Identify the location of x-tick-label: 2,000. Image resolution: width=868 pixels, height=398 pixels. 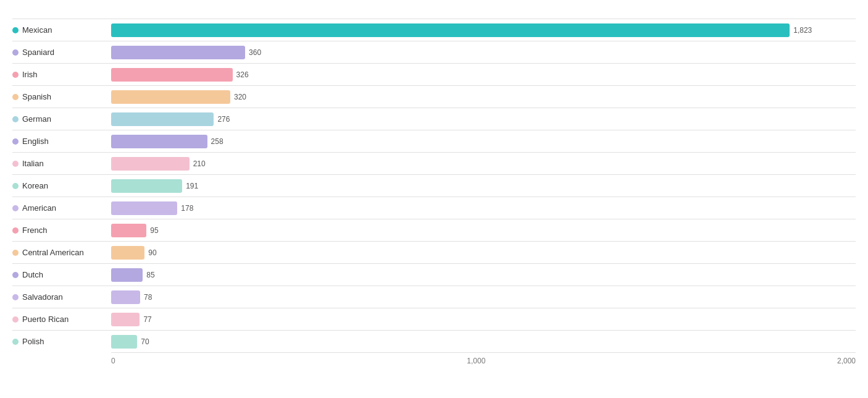
(846, 361).